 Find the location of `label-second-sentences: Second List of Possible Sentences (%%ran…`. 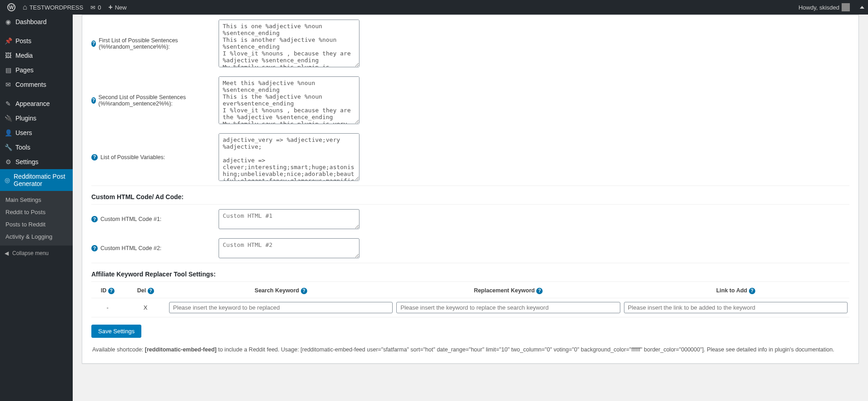

label-second-sentences: Second List of Possible Sentences (%%ran… is located at coordinates (154, 100).